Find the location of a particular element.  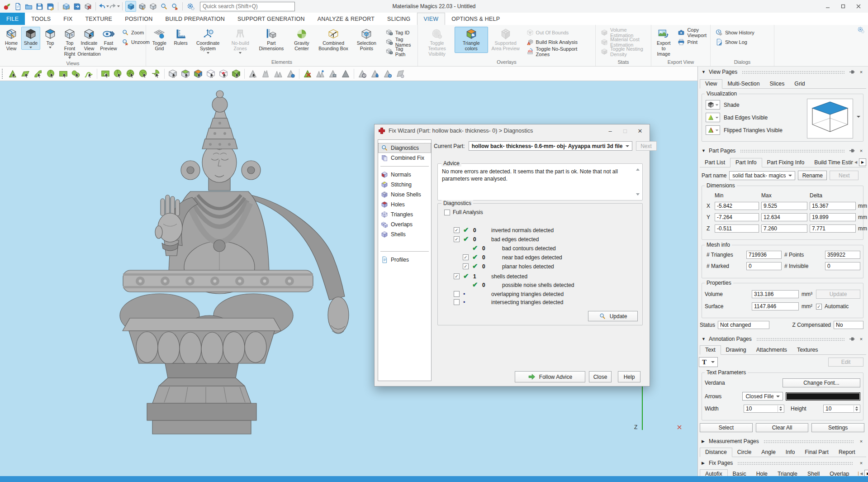

filter-marked-button is located at coordinates (400, 74).